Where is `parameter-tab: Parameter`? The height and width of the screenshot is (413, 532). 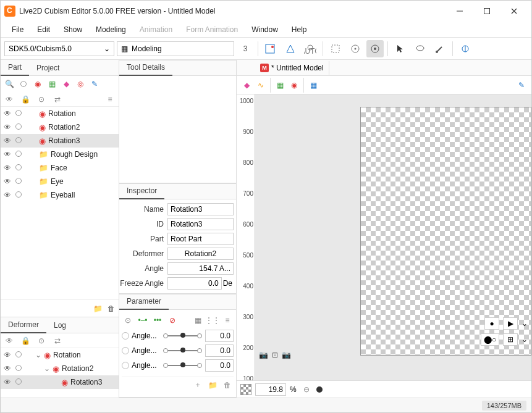
parameter-tab: Parameter is located at coordinates (144, 302).